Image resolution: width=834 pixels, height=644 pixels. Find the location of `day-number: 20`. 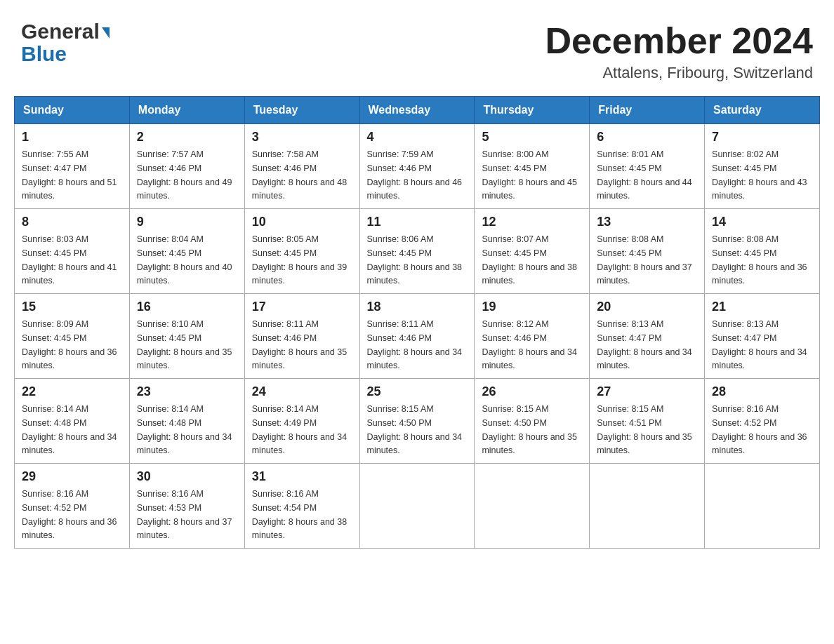

day-number: 20 is located at coordinates (647, 307).